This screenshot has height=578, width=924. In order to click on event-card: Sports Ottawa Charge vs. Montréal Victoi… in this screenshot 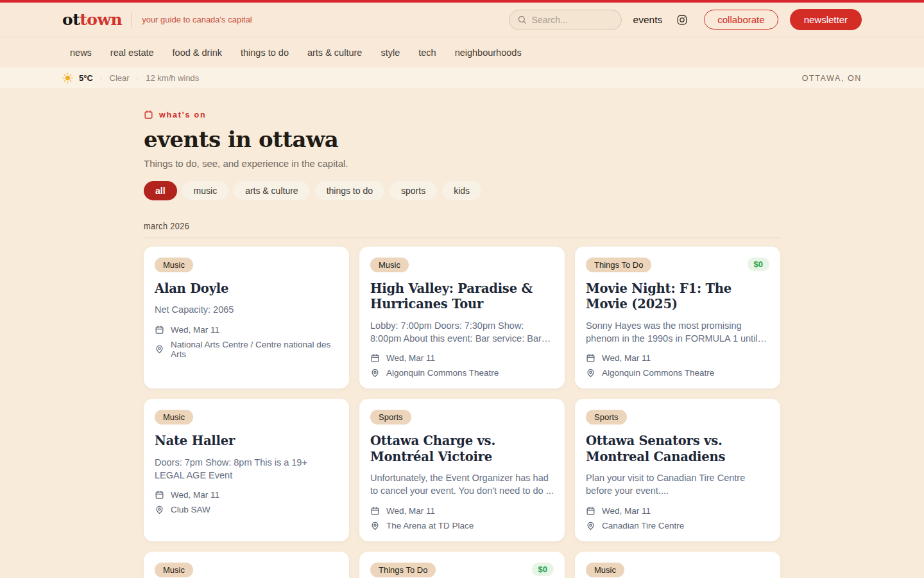, I will do `click(462, 470)`.